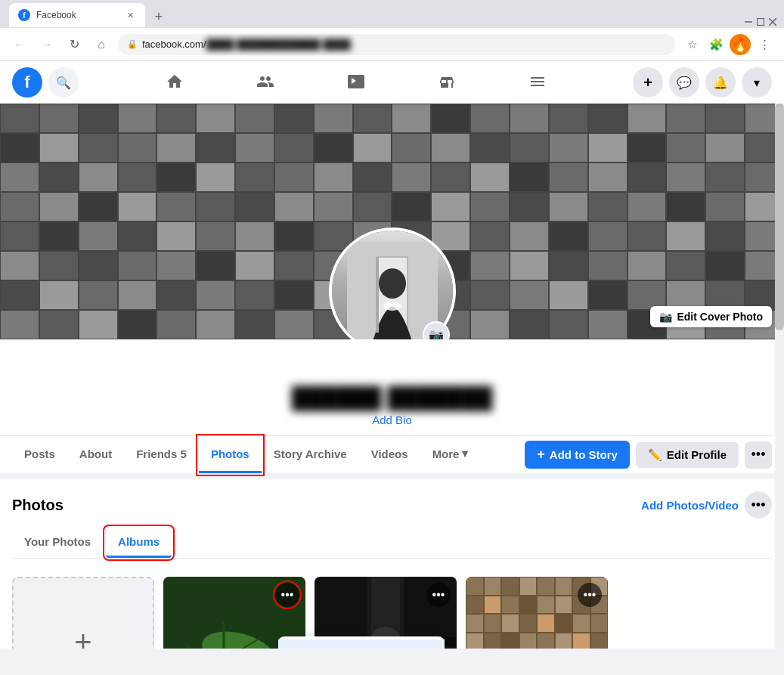 Image resolution: width=784 pixels, height=675 pixels. Describe the element at coordinates (162, 455) in the screenshot. I see `tab-friends: Friends 5` at that location.